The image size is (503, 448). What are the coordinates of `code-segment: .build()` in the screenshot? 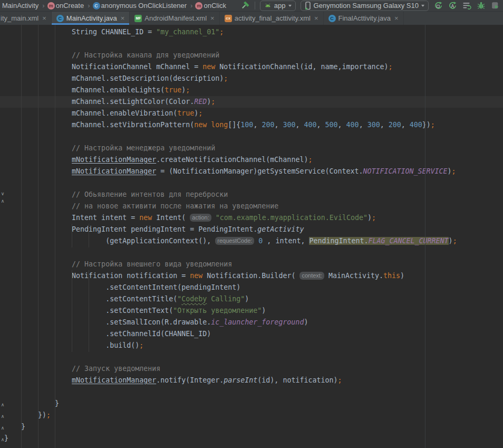 It's located at (72, 345).